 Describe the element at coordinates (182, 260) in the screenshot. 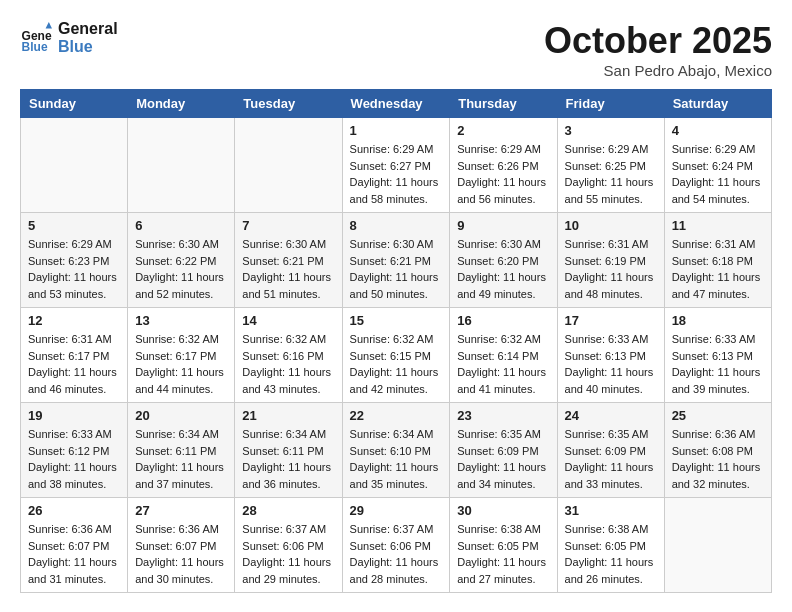

I see `day-cell: 6Sunrise: 6:30 AMSunset: 6:22 PMDaylight…` at that location.